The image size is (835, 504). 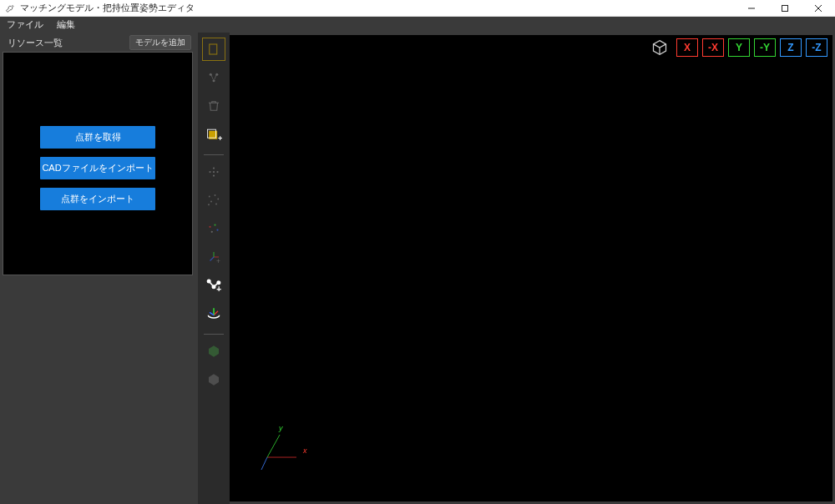 I want to click on path-add-icon: +, so click(x=214, y=285).